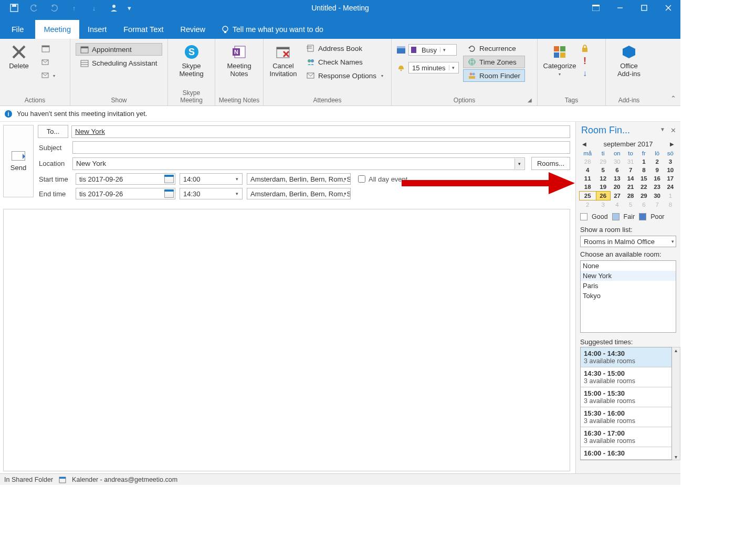 This screenshot has width=756, height=539. I want to click on calendar-day: 28, so click(630, 196).